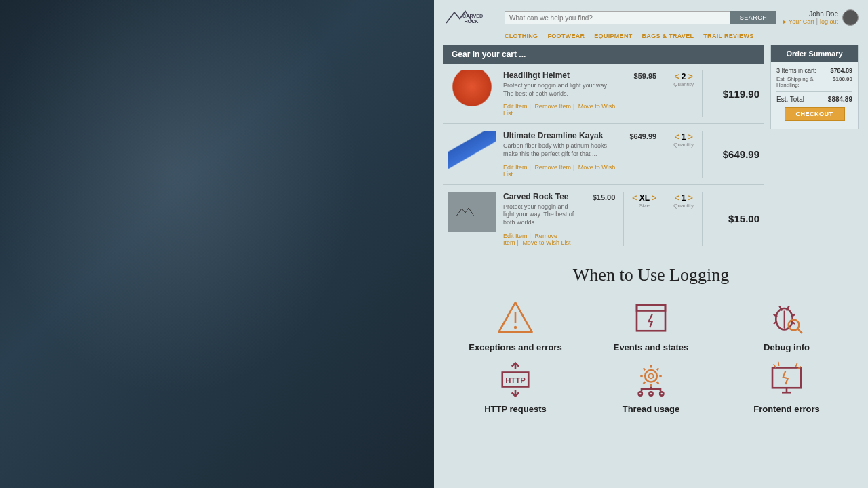 Image resolution: width=868 pixels, height=488 pixels. Describe the element at coordinates (560, 75) in the screenshot. I see `product-title: Headlihgt Helmet` at that location.